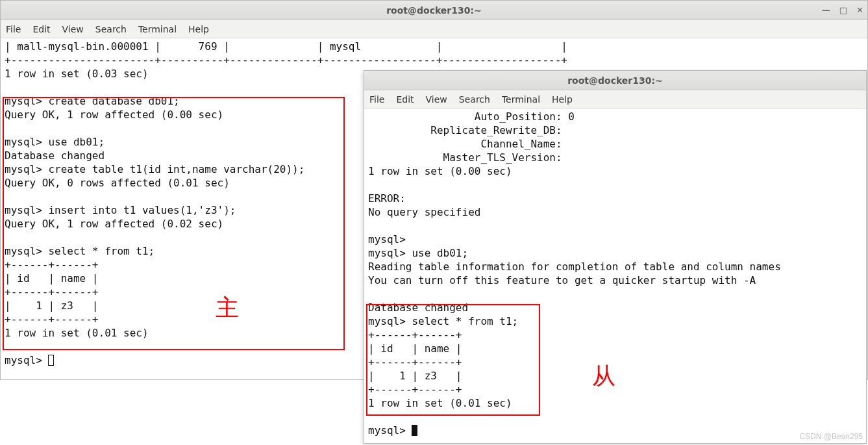 Image resolution: width=868 pixels, height=445 pixels. I want to click on line: You can turn off this feature to get a q…, so click(562, 281).